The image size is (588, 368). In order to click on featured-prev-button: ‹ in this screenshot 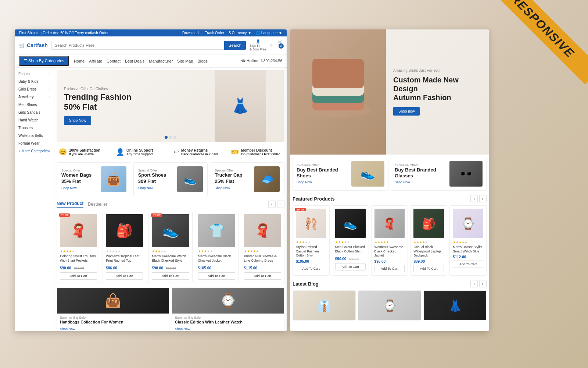, I will do `click(474, 199)`.